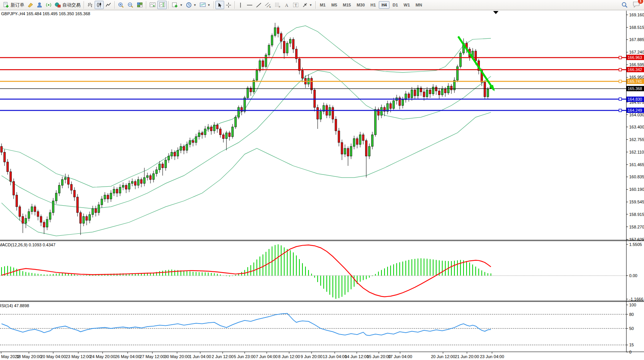 This screenshot has width=644, height=360. What do you see at coordinates (108, 5) in the screenshot?
I see `line-chart-button` at bounding box center [108, 5].